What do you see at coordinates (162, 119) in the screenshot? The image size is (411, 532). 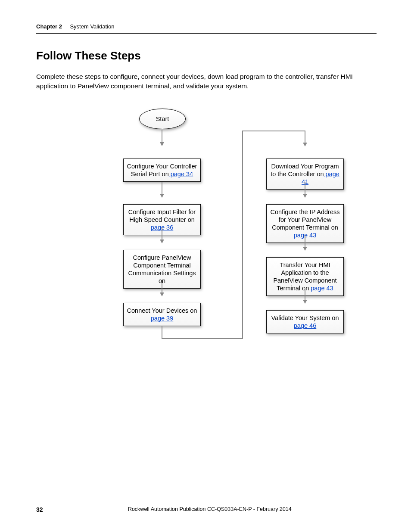 I see `start-node: Start` at bounding box center [162, 119].